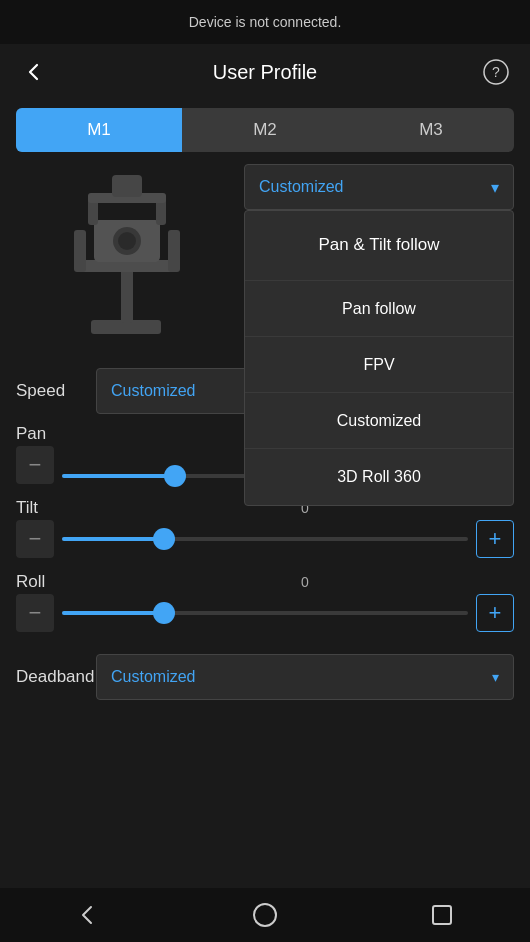 The height and width of the screenshot is (942, 530). I want to click on nav-back-icon, so click(88, 915).